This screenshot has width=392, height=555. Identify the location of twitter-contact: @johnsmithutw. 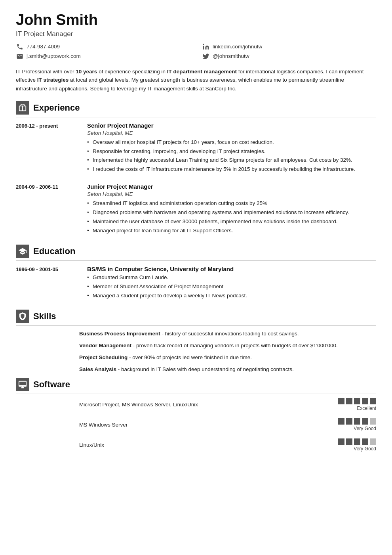
(289, 56).